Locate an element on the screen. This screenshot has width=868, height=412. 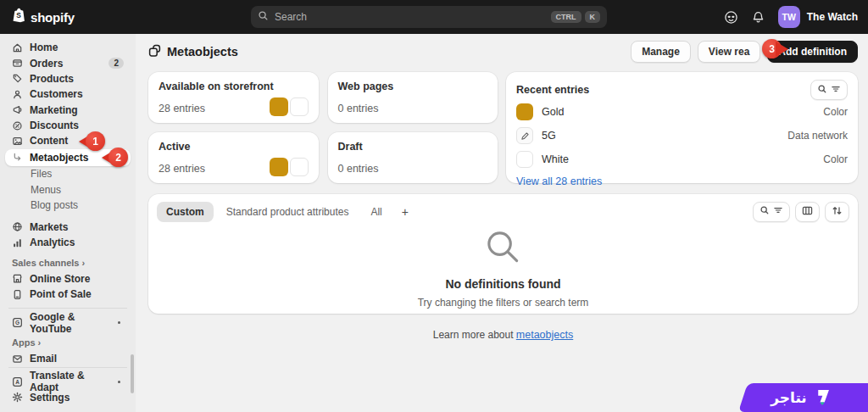
summary-card-active: Active 28 entries is located at coordinates (234, 158).